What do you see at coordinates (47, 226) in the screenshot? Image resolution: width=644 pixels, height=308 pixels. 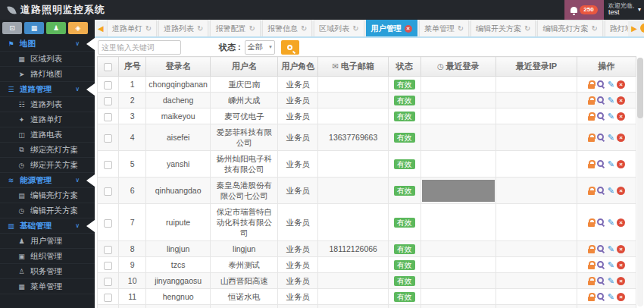 I see `sidebar-section-basic-management: ▥基础管理∨` at bounding box center [47, 226].